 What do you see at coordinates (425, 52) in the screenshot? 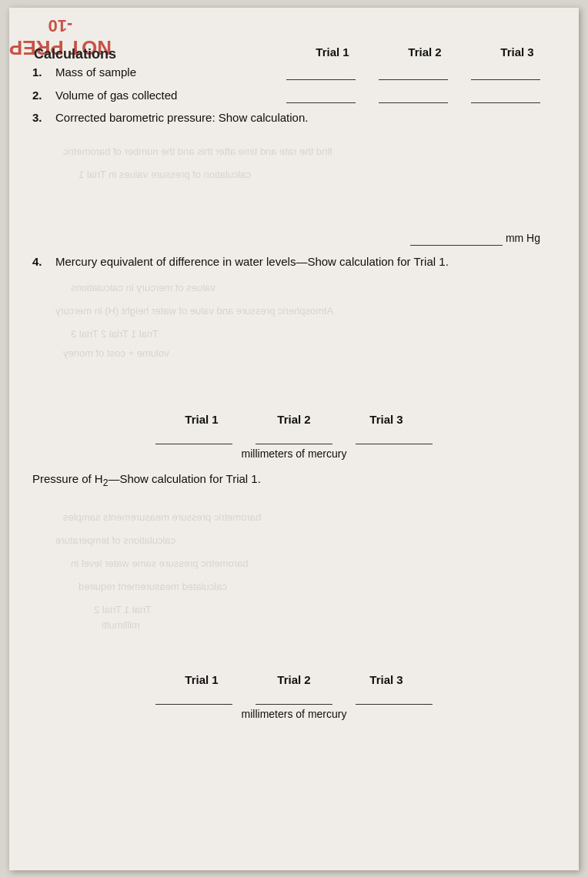
I see `trial-2-header: Trial 2` at bounding box center [425, 52].